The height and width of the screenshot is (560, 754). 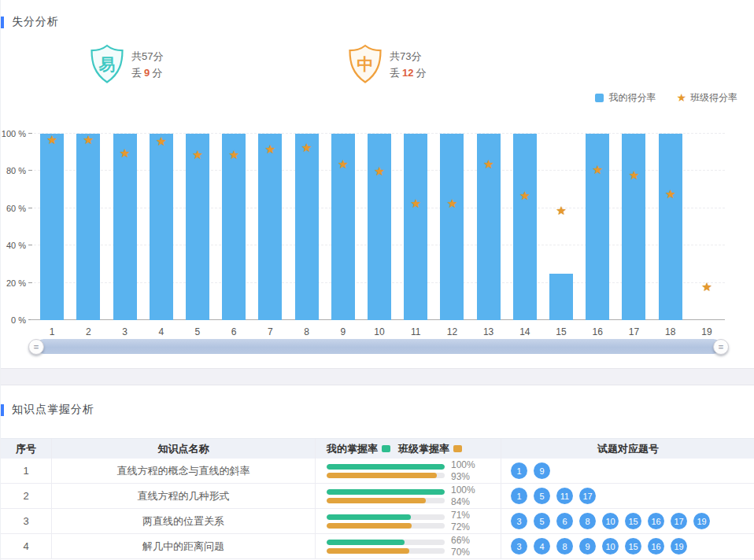 I want to click on x-axis-label: 7, so click(x=270, y=332).